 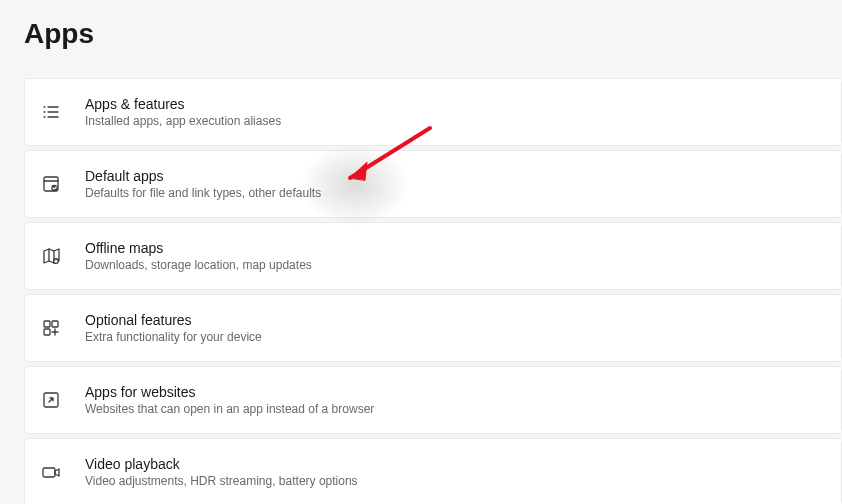 What do you see at coordinates (198, 265) in the screenshot?
I see `item-desc: Downloads, storage location, map updates` at bounding box center [198, 265].